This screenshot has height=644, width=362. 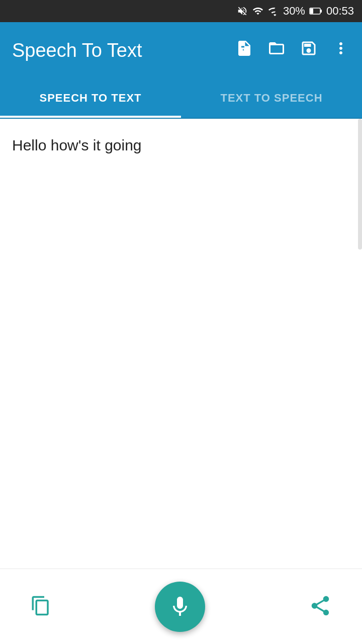 I want to click on transcribed-text: Hello how's it going, so click(x=77, y=145).